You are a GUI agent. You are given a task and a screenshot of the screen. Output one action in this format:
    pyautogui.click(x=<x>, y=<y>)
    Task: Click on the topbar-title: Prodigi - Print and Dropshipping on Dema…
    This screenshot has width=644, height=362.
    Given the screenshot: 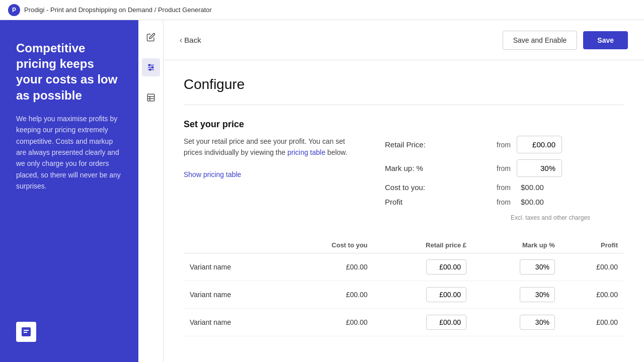 What is the action you would take?
    pyautogui.click(x=118, y=10)
    